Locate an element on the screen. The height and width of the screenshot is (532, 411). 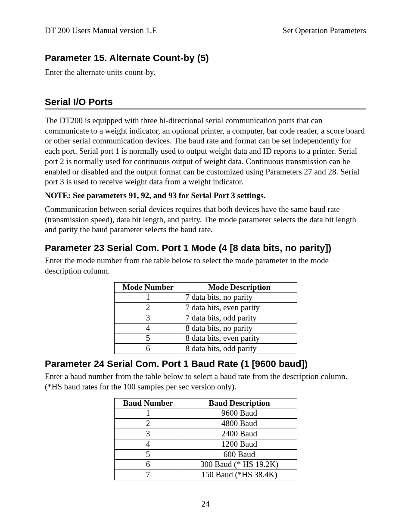
table-row: 58 data bits, even parity is located at coordinates (206, 339).